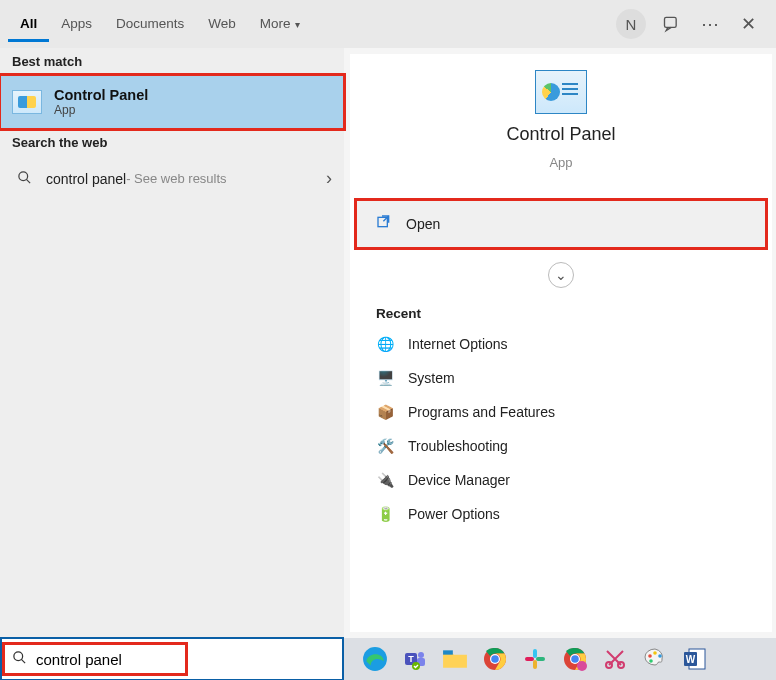 This screenshot has height=680, width=776. What do you see at coordinates (111, 659) in the screenshot?
I see `search-input` at bounding box center [111, 659].